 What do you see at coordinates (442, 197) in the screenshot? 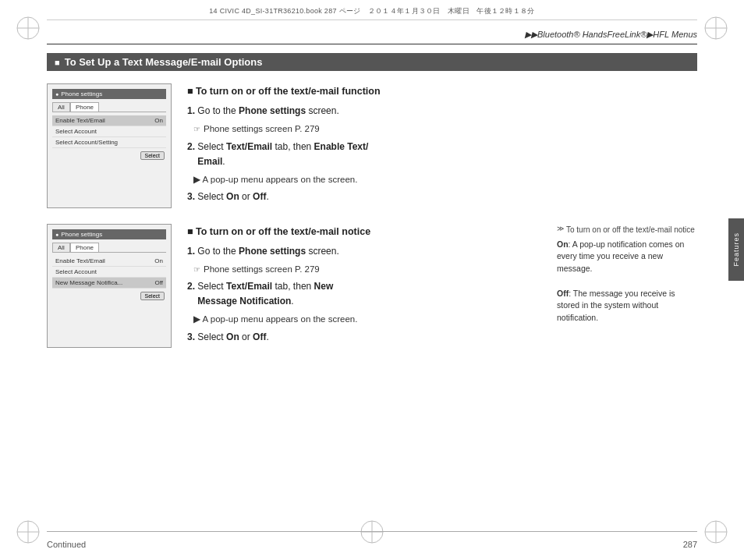
I see `instr-step-1-3: 3. Select On or Off.` at bounding box center [442, 197].